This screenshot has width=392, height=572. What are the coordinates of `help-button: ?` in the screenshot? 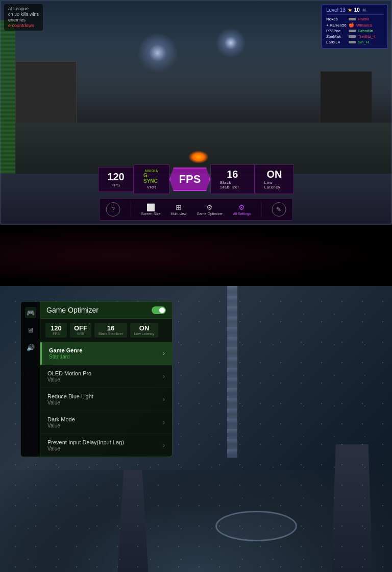 It's located at (113, 209).